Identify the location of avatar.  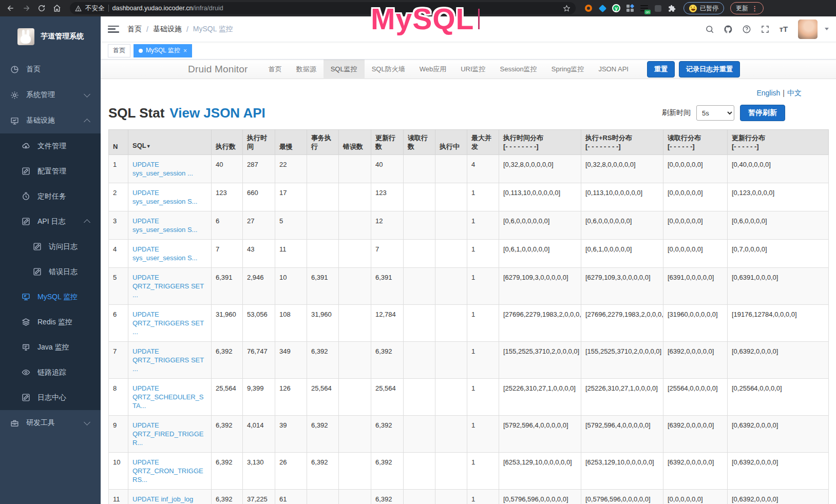
(808, 29).